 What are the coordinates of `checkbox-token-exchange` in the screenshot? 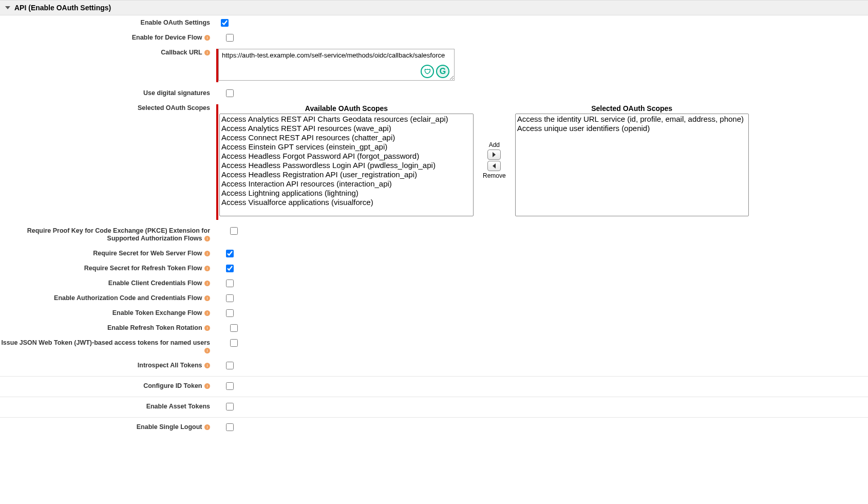 It's located at (230, 313).